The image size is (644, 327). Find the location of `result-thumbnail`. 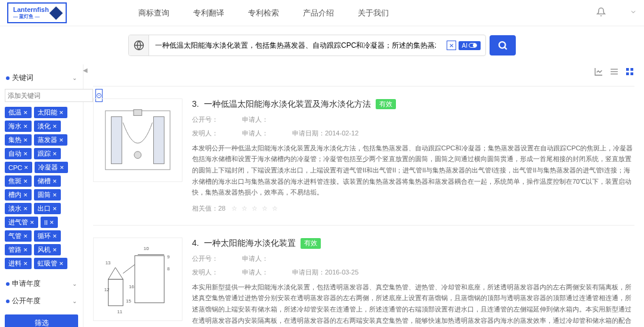

result-thumbnail is located at coordinates (138, 140).